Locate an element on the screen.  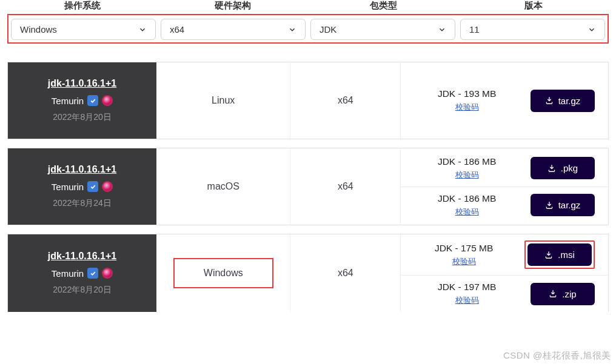
version-select-value: 11 is located at coordinates (474, 29).